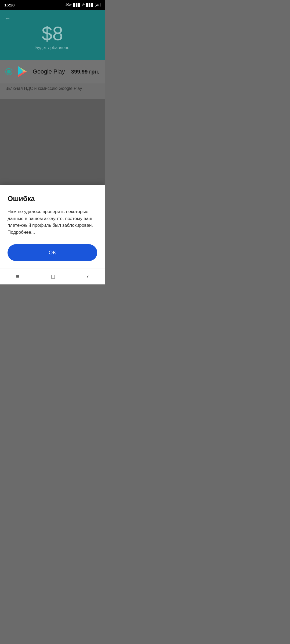 Image resolution: width=290 pixels, height=644 pixels. What do you see at coordinates (69, 5) in the screenshot?
I see `signal-icon: 4G+` at bounding box center [69, 5].